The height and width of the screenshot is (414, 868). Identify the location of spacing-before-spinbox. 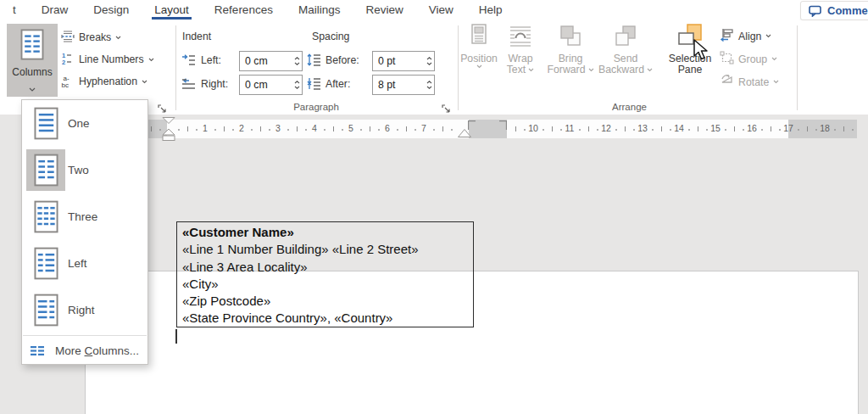
(403, 61).